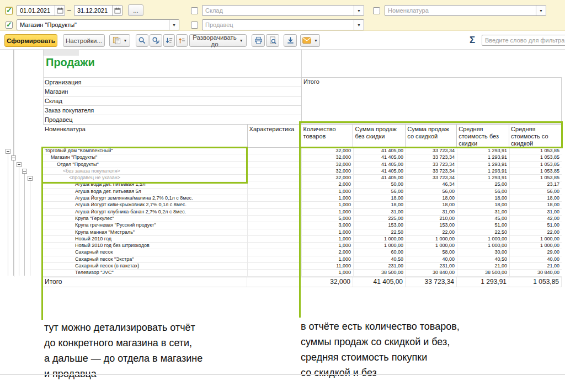 This screenshot has height=392, width=565. What do you see at coordinates (302, 233) in the screenshot?
I see `table-row: Крупа манная "Мистраль"1,00022,5022,0022…` at bounding box center [302, 233].